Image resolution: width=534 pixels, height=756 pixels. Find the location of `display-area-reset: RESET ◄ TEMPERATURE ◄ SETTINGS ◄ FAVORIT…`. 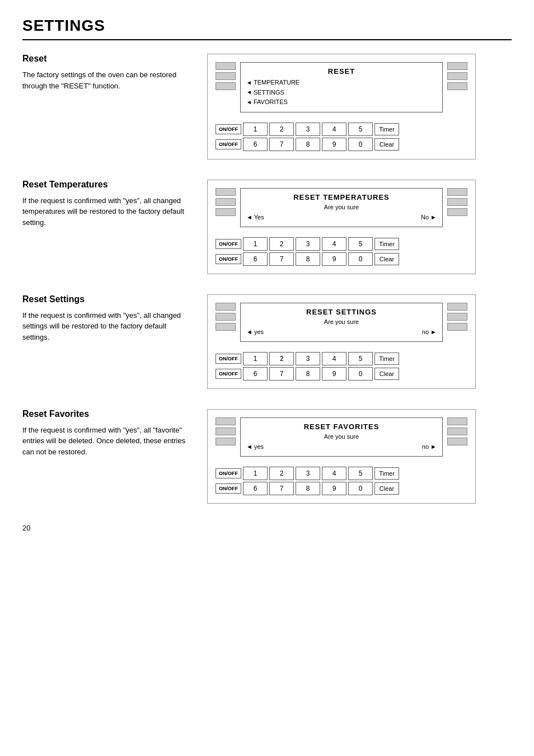

display-area-reset: RESET ◄ TEMPERATURE ◄ SETTINGS ◄ FAVORIT… is located at coordinates (341, 87).